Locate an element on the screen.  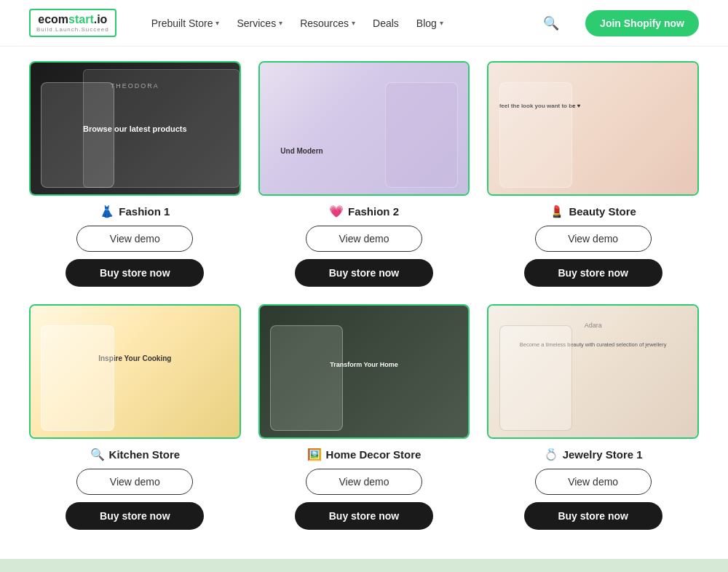
view-demo-beauty: View demo is located at coordinates (593, 239).